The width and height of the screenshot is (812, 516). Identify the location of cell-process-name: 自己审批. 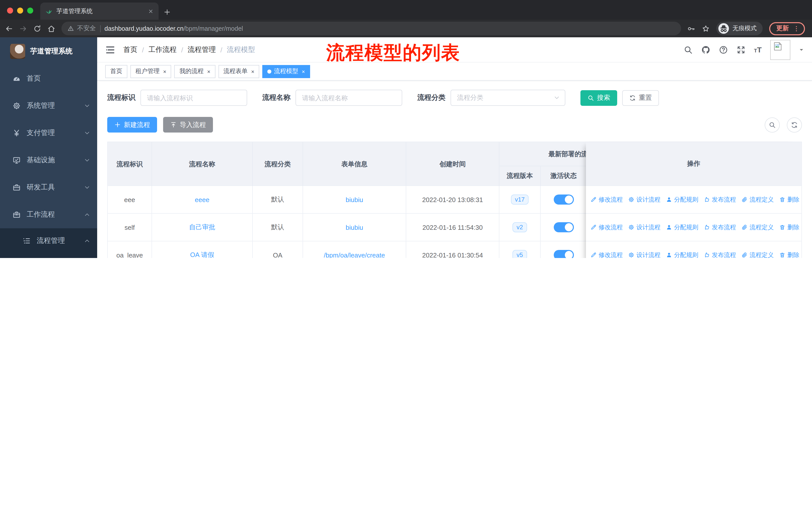
(202, 227).